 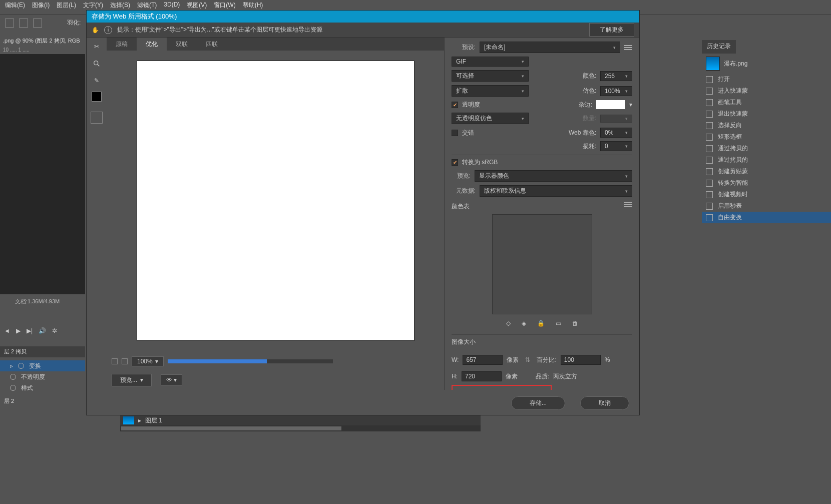 I want to click on menu-view: 视图(V), so click(x=197, y=5).